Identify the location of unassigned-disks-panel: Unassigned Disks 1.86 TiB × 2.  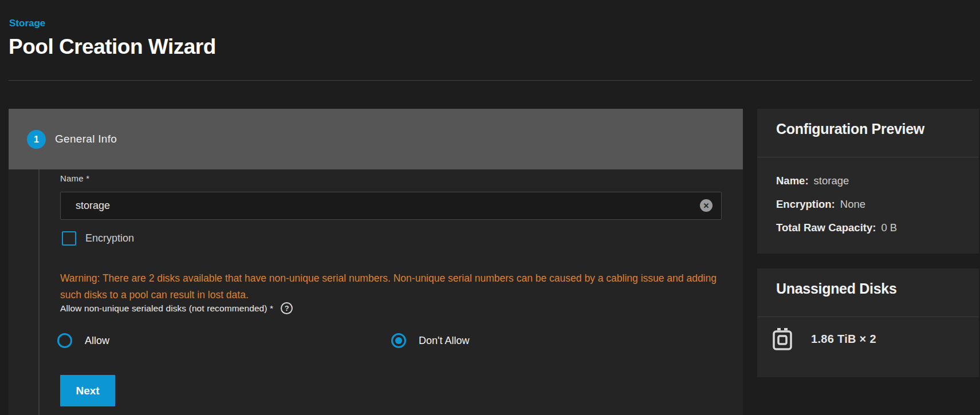
(868, 323).